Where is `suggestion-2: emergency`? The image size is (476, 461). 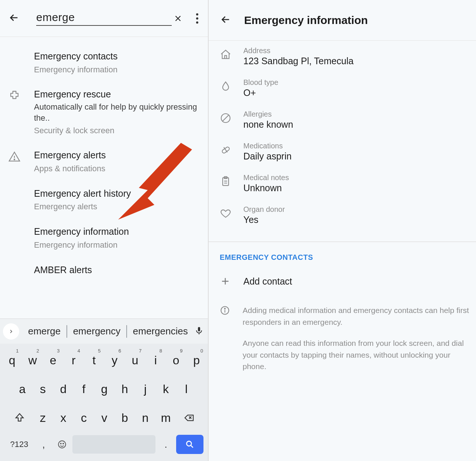
suggestion-2: emergency is located at coordinates (97, 331).